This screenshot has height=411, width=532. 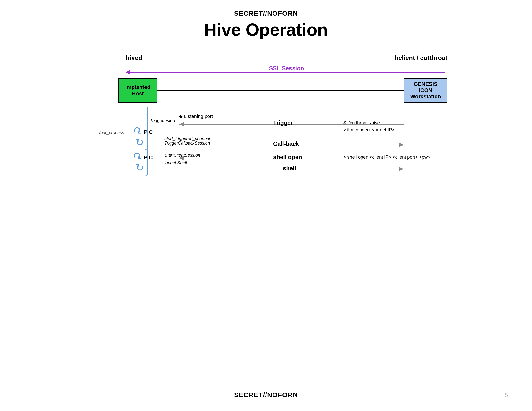 I want to click on shell-arrow-label: shell, so click(x=289, y=168).